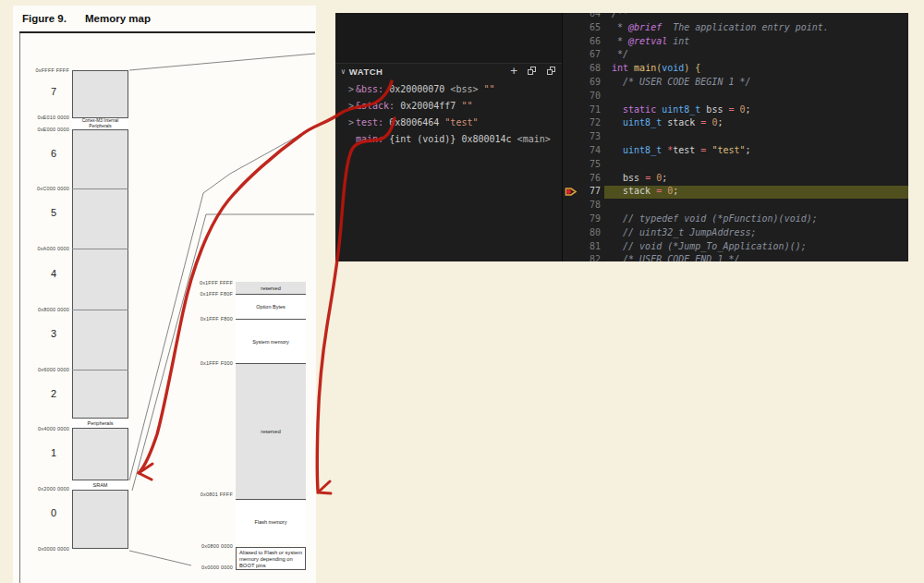 The height and width of the screenshot is (583, 924). Describe the element at coordinates (590, 248) in the screenshot. I see `line-number: 81` at that location.